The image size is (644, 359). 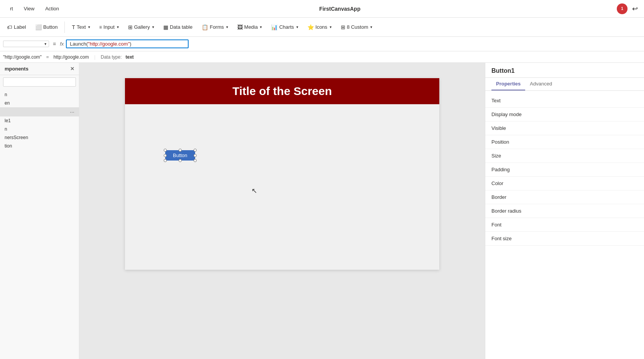 What do you see at coordinates (565, 142) in the screenshot?
I see `prop-position: Position` at bounding box center [565, 142].